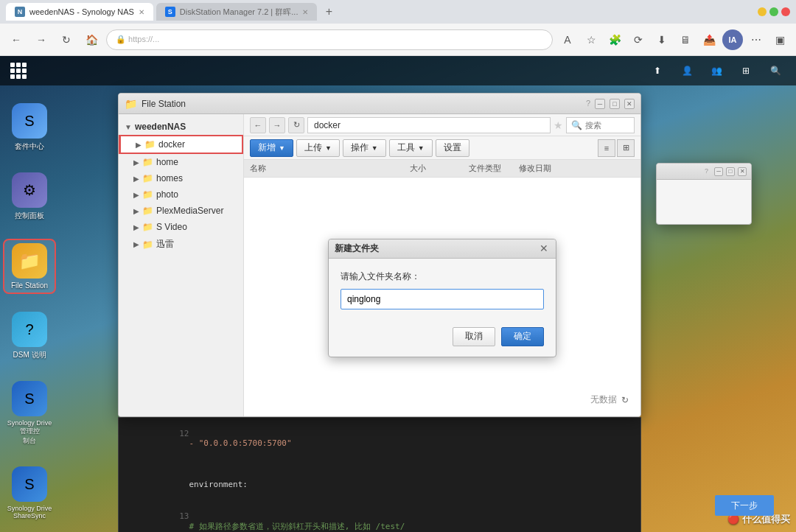 This screenshot has height=532, width=796. What do you see at coordinates (716, 71) in the screenshot?
I see `account-taskbar-icon: 👥` at bounding box center [716, 71].